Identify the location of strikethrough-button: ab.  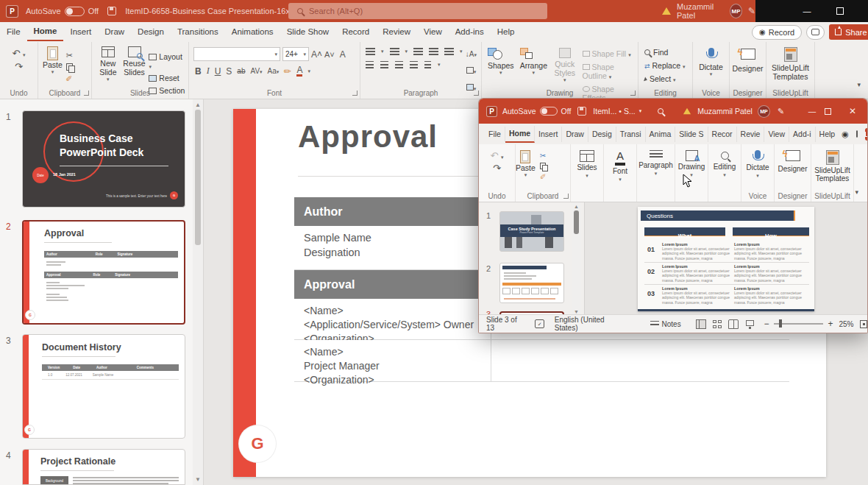
(241, 71).